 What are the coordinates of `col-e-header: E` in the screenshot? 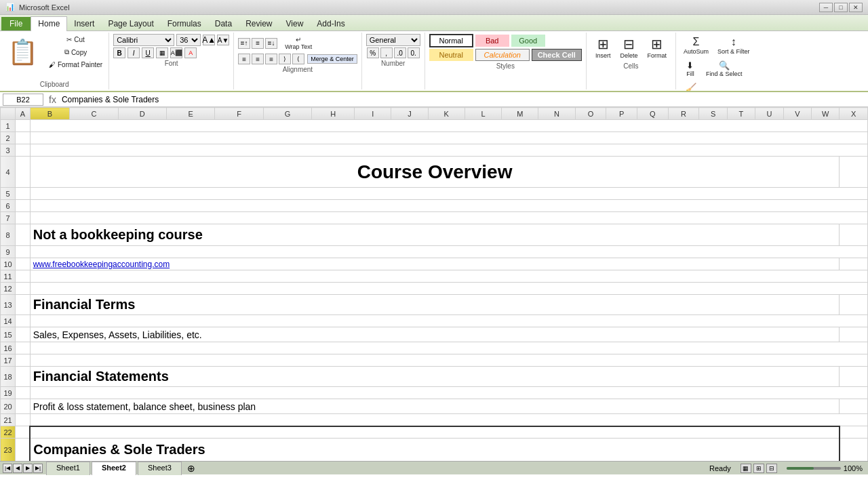 It's located at (191, 114).